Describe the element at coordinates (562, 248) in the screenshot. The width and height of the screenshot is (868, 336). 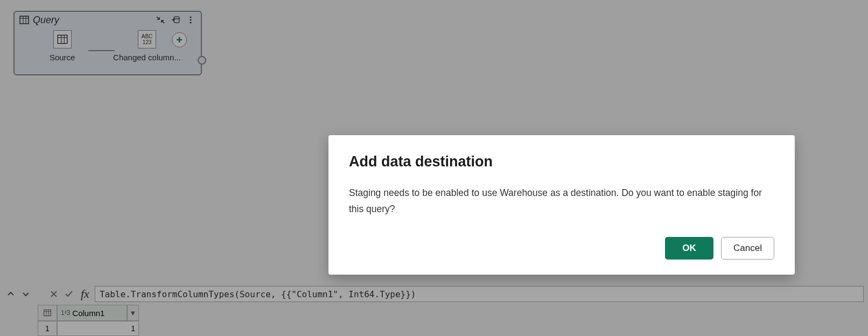
I see `dialog-footer: OK Cancel` at that location.